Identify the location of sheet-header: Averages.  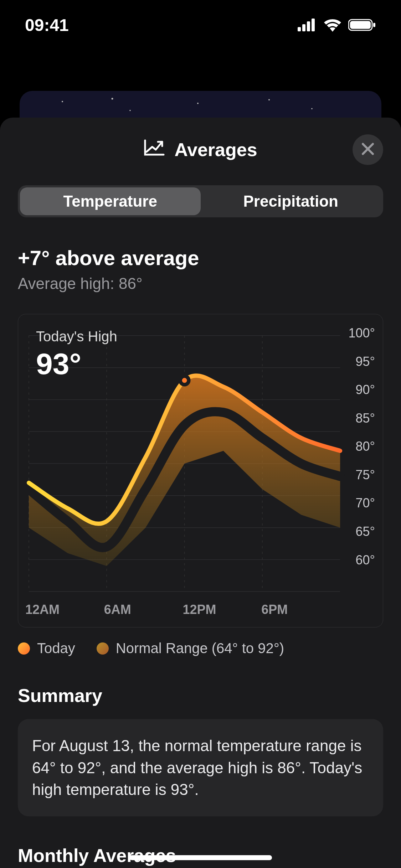
(200, 150).